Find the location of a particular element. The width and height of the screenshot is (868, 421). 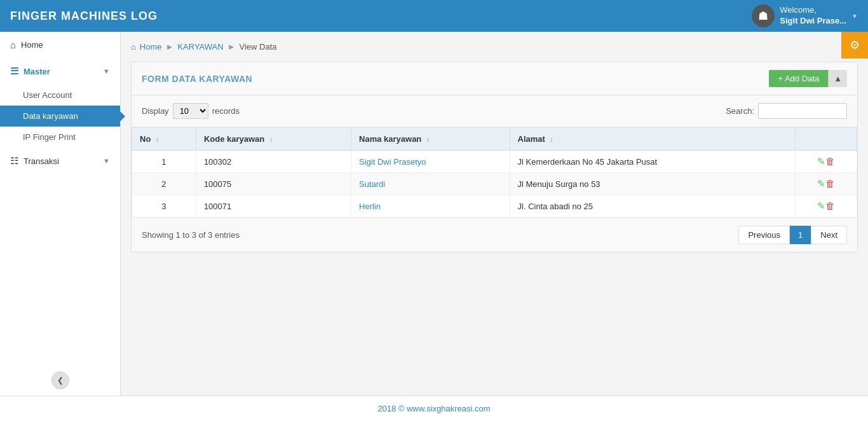

table-header-row: No ↕ Kode karyawan ↕ Nama karyawan ↕ Ala… is located at coordinates (494, 139).